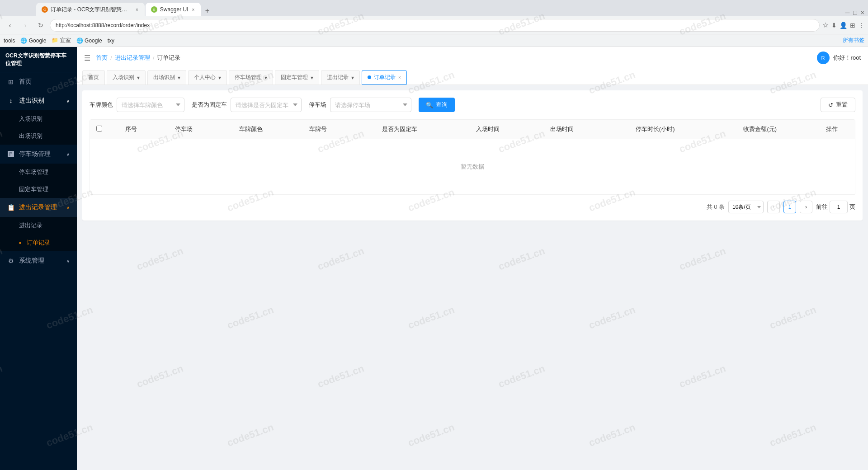 The height and width of the screenshot is (470, 868). I want to click on tab-nav-order-close: ×, so click(400, 78).